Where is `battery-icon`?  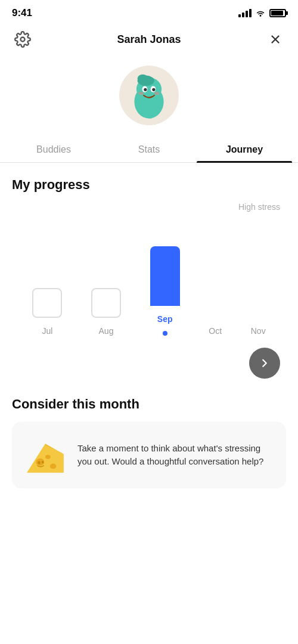 battery-icon is located at coordinates (278, 13).